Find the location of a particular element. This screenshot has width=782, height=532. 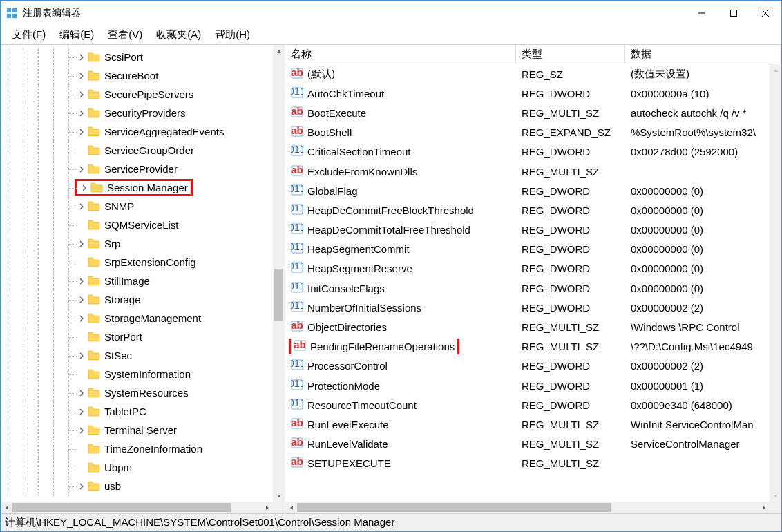

tree-node: SystemInformation is located at coordinates (137, 374).